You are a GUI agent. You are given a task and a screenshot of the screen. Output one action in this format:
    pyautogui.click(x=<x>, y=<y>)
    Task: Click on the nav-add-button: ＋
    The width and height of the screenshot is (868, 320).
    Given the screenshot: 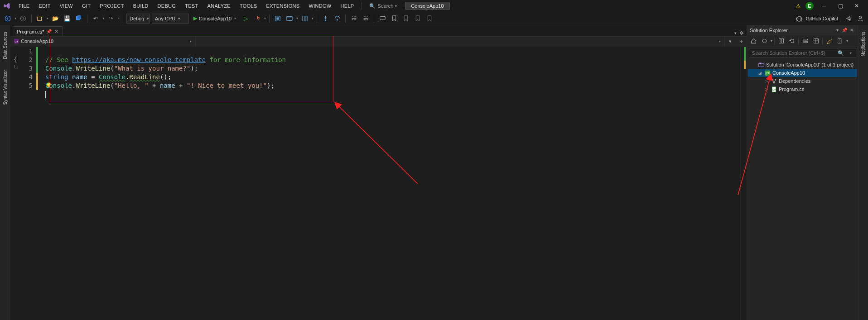 What is the action you would take?
    pyautogui.click(x=741, y=41)
    